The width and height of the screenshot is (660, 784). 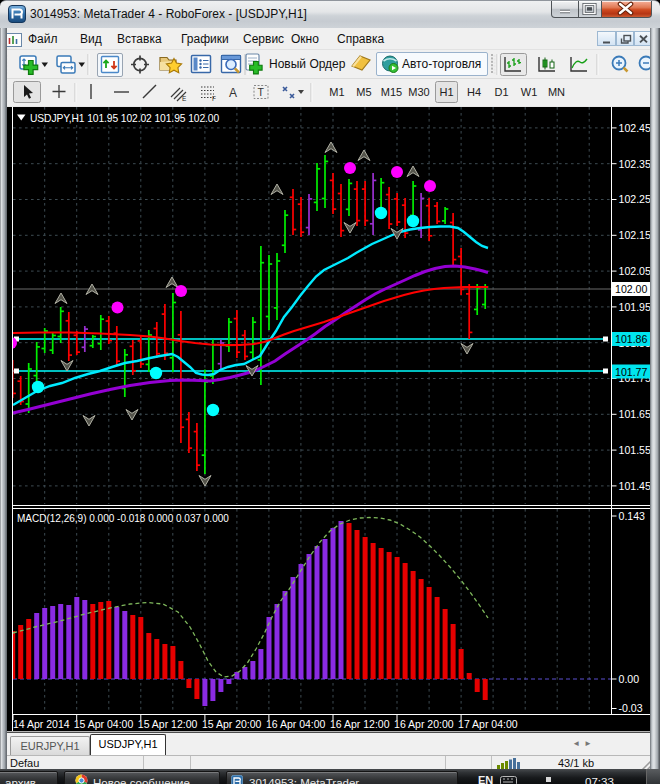 What do you see at coordinates (296, 724) in the screenshot?
I see `svg-text: 16 Apr 04:00` at bounding box center [296, 724].